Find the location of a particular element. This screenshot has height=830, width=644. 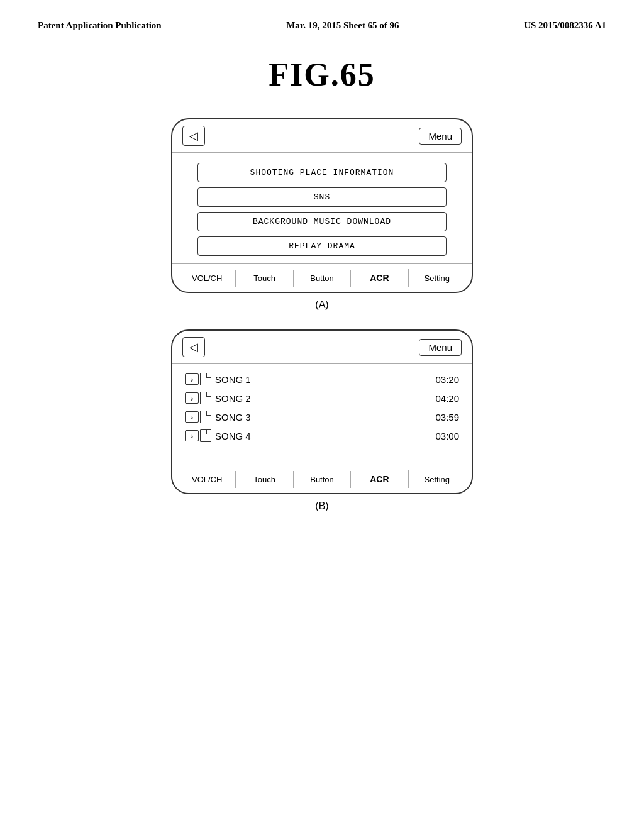

song-2-name: SONG 2 is located at coordinates (233, 399).